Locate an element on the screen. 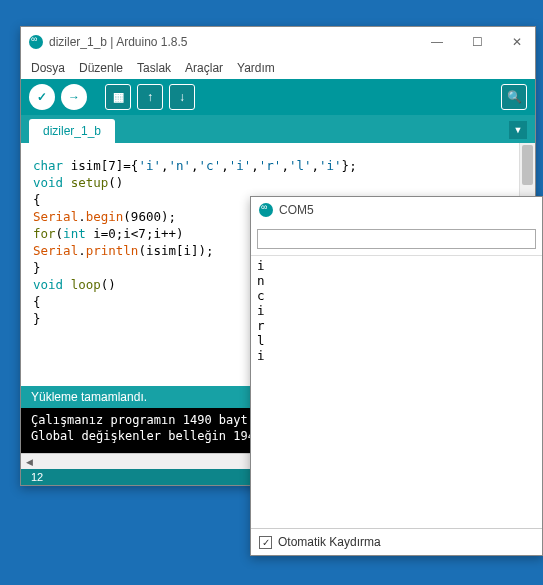 The image size is (543, 585). serial-input-row is located at coordinates (396, 240).